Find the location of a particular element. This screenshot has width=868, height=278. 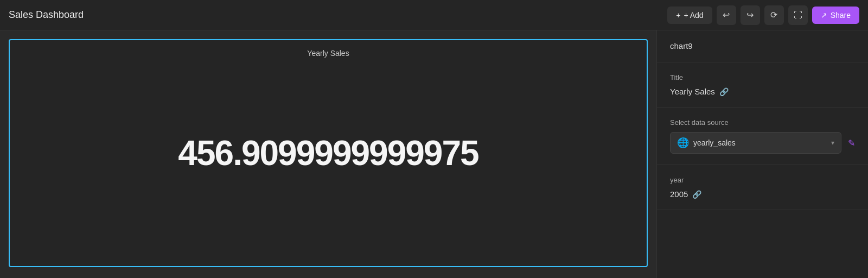

refresh-button: ⟳ is located at coordinates (774, 15).